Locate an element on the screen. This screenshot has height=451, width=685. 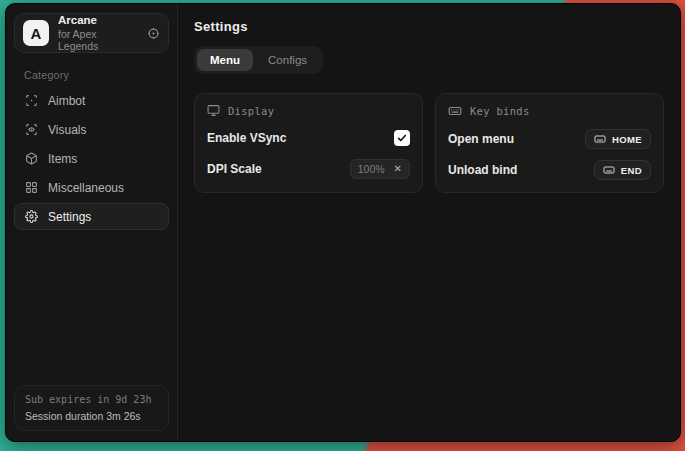
scan-eye-icon is located at coordinates (32, 130).